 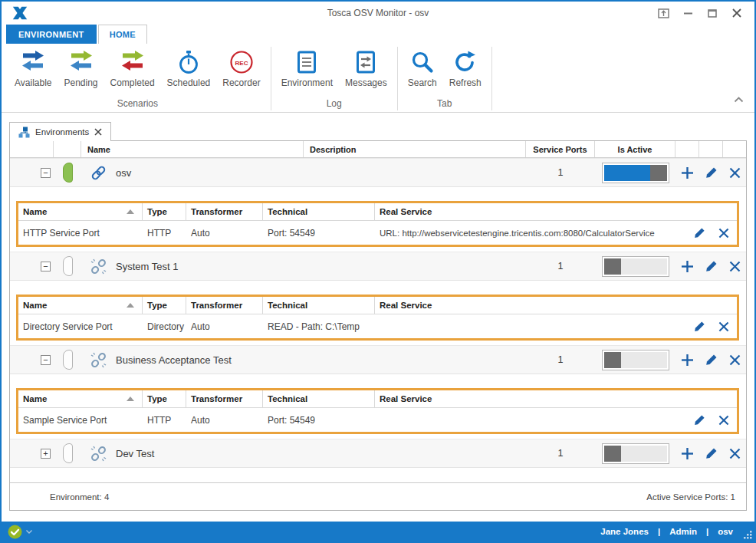 I want to click on tab-home: HOME, so click(x=123, y=34).